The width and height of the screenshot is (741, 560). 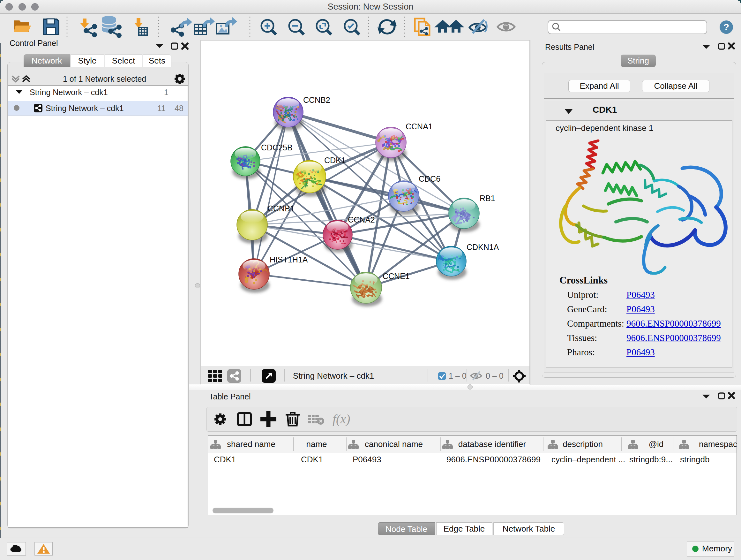 I want to click on svg-text: CDC6, so click(x=429, y=179).